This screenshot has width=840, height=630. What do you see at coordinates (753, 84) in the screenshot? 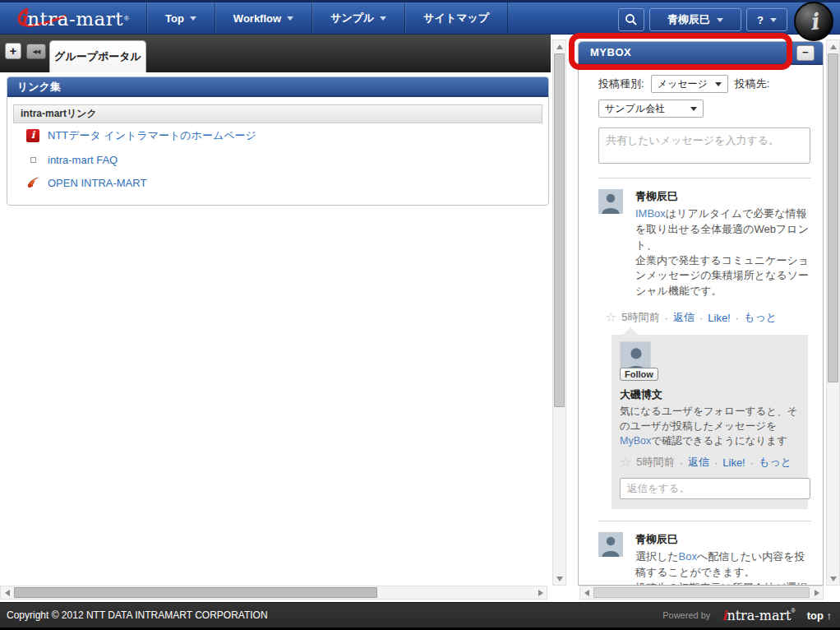
I see `post-to-label: 投稿先:` at bounding box center [753, 84].